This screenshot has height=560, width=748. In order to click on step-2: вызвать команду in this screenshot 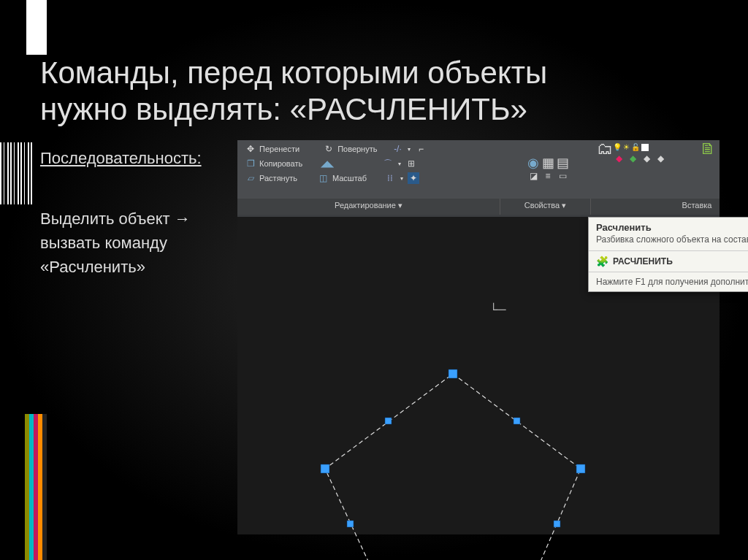, I will do `click(121, 242)`.